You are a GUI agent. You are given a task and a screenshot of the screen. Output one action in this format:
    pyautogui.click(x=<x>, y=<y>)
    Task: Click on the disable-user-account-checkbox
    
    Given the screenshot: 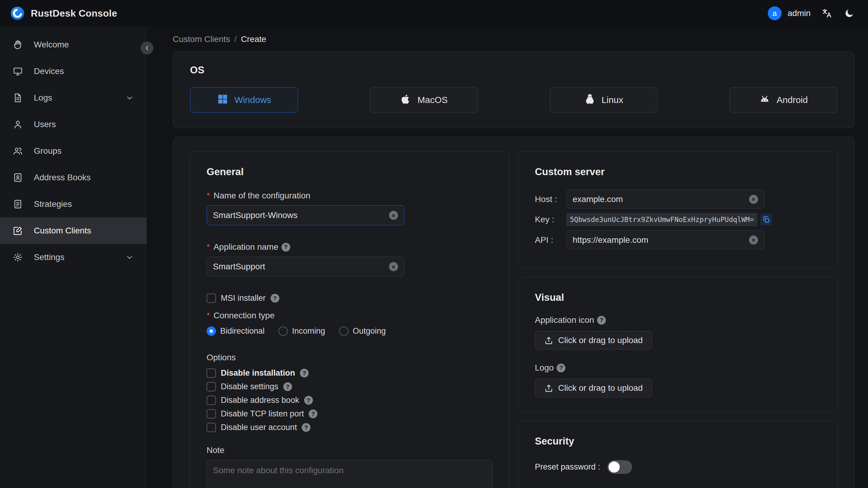 What is the action you would take?
    pyautogui.click(x=211, y=427)
    